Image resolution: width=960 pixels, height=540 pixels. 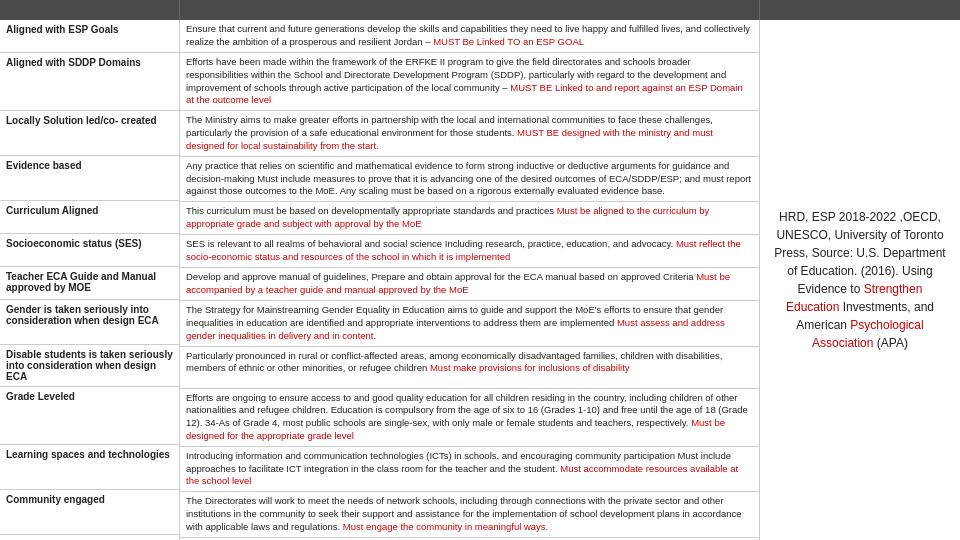 What do you see at coordinates (470, 368) in the screenshot?
I see `table-row: Particularly pronounced in rural or conf…` at bounding box center [470, 368].